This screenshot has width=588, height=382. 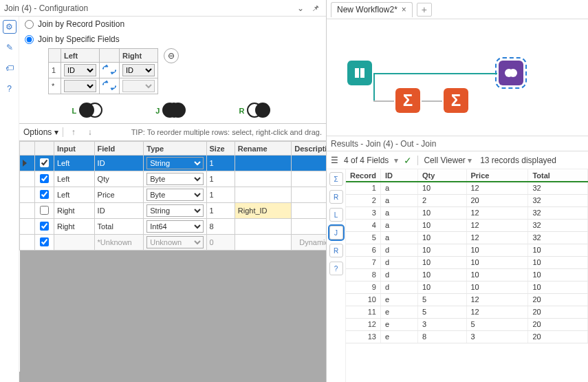 What do you see at coordinates (467, 250) in the screenshot?
I see `results-row: 6d101010` at bounding box center [467, 250].